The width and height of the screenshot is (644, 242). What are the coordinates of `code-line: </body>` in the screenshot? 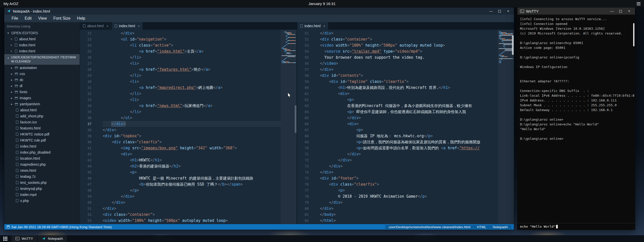 It's located at (409, 215).